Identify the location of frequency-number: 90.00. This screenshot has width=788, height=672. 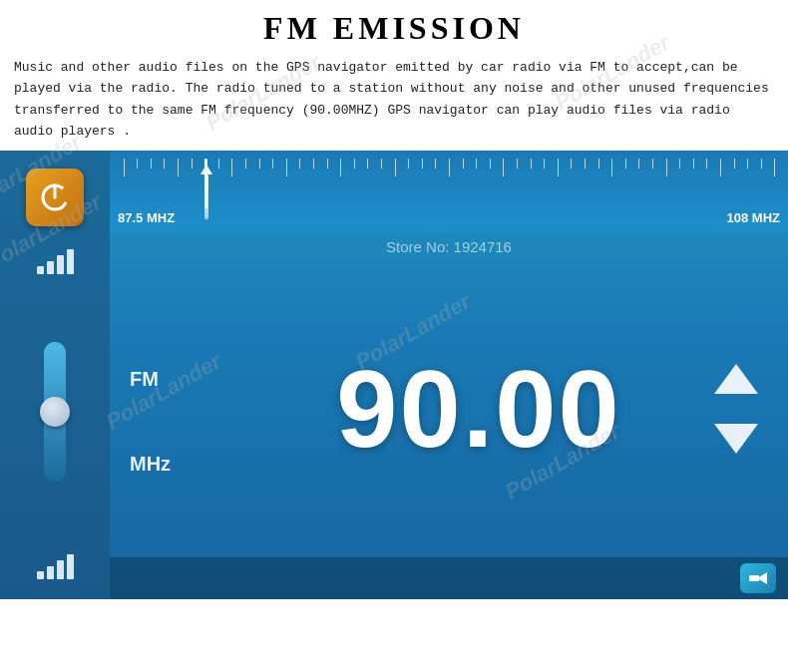
(479, 409).